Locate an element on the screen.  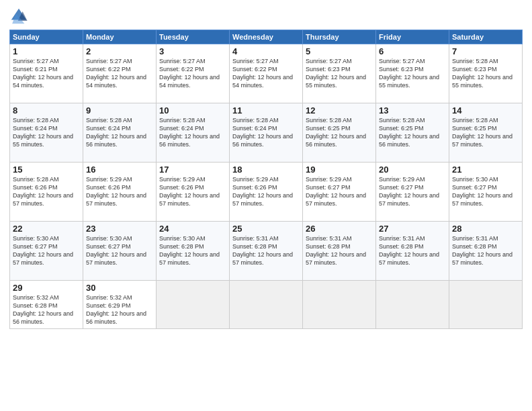
calendar-cell: 6 Sunrise: 5:27 AMSunset: 6:23 PMDayligh… is located at coordinates (412, 74).